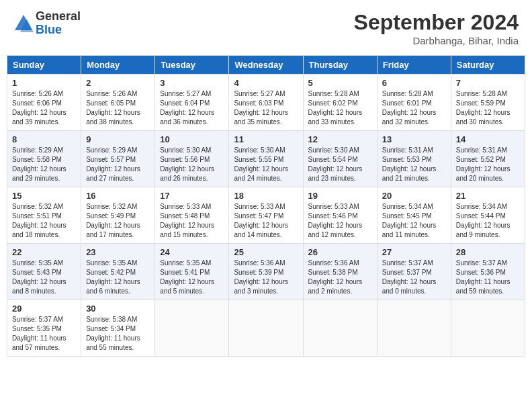 This screenshot has height=411, width=532. I want to click on calendar-cell: 20Sunrise: 5:34 AMSunset: 5:45 PMDayligh…, so click(414, 216).